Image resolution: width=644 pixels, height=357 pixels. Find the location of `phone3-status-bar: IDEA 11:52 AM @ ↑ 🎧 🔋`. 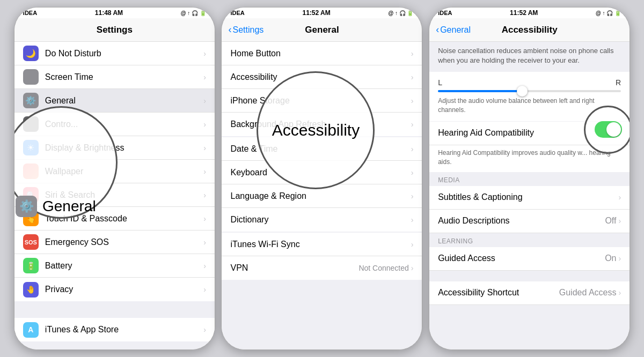

phone3-status-bar: IDEA 11:52 AM @ ↑ 🎧 🔋 is located at coordinates (529, 13).